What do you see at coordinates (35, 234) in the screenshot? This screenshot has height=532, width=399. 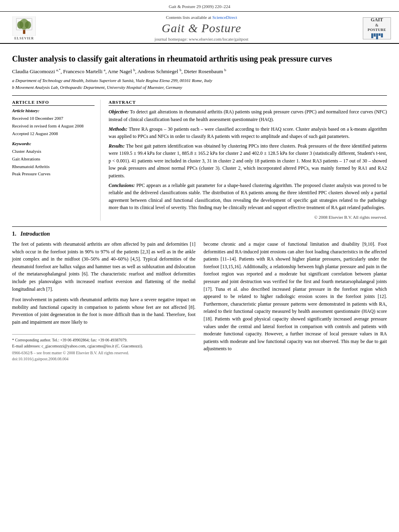 I see `intro-heading: Introduction` at bounding box center [35, 234].